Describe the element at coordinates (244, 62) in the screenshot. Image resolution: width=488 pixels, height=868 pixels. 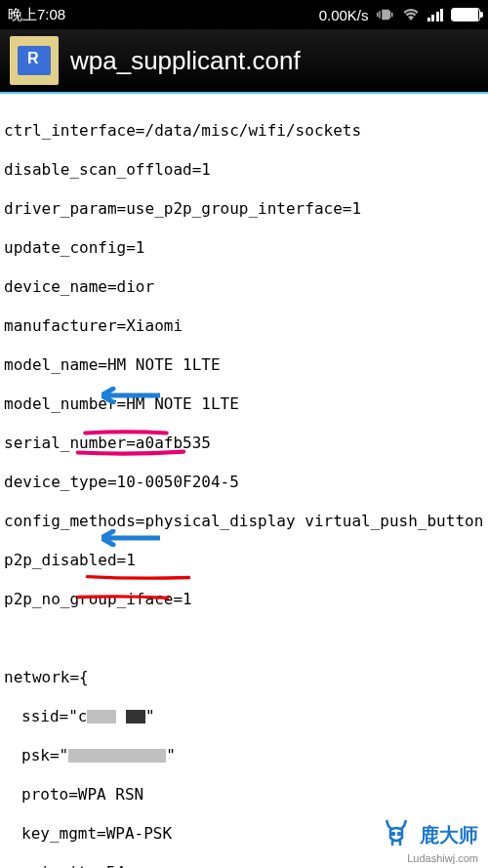
I see `app-header: wpa_supplicant.conf` at that location.